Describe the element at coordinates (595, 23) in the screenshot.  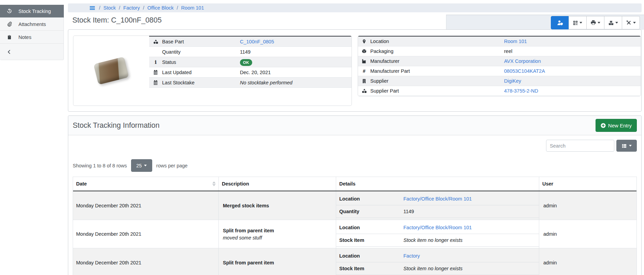
I see `print-actions-button` at that location.